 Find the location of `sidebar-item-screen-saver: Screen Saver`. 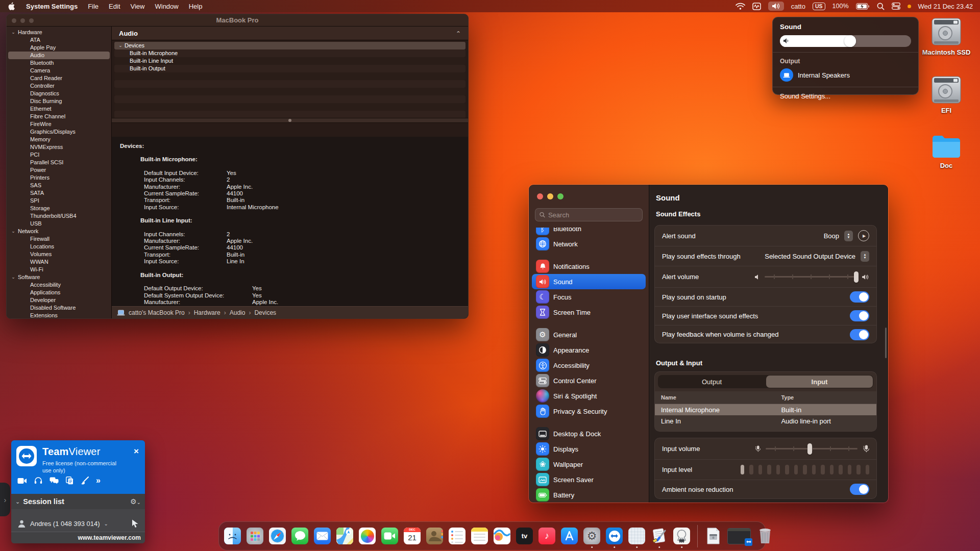

sidebar-item-screen-saver: Screen Saver is located at coordinates (589, 480).